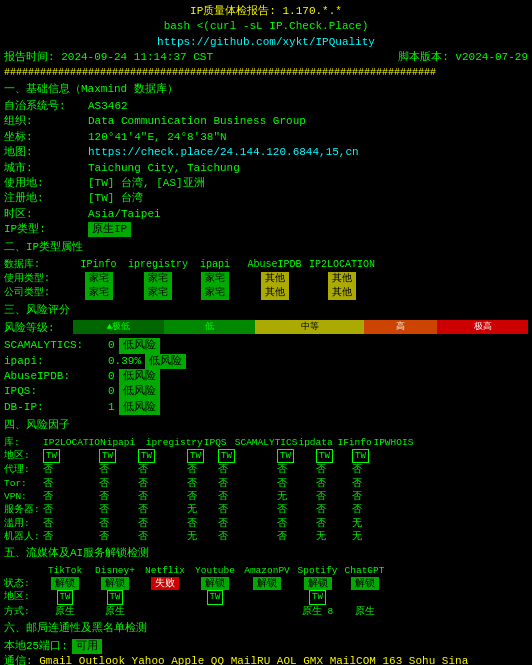  What do you see at coordinates (266, 293) in the screenshot?
I see `iptype-company-row: 公司类型: 家宅 家宅 家宅 其他 其他` at bounding box center [266, 293].